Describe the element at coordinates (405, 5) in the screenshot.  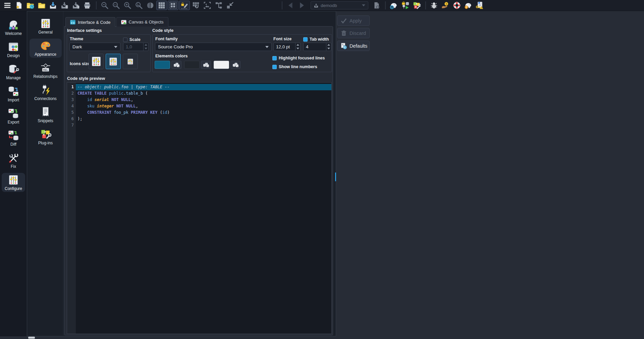
I see `model-validation-button` at that location.